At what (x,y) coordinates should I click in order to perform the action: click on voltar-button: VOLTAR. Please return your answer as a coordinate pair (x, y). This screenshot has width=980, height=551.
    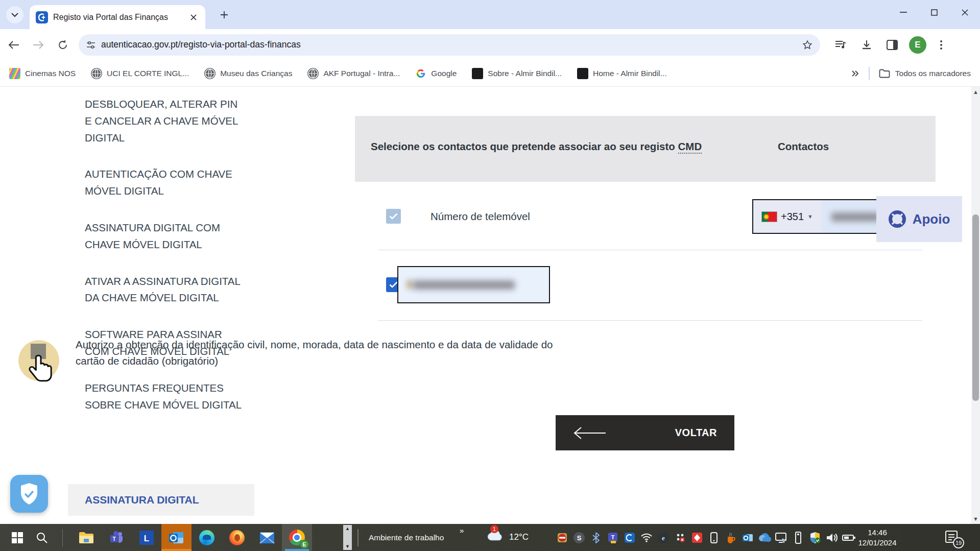
    Looking at the image, I should click on (645, 433).